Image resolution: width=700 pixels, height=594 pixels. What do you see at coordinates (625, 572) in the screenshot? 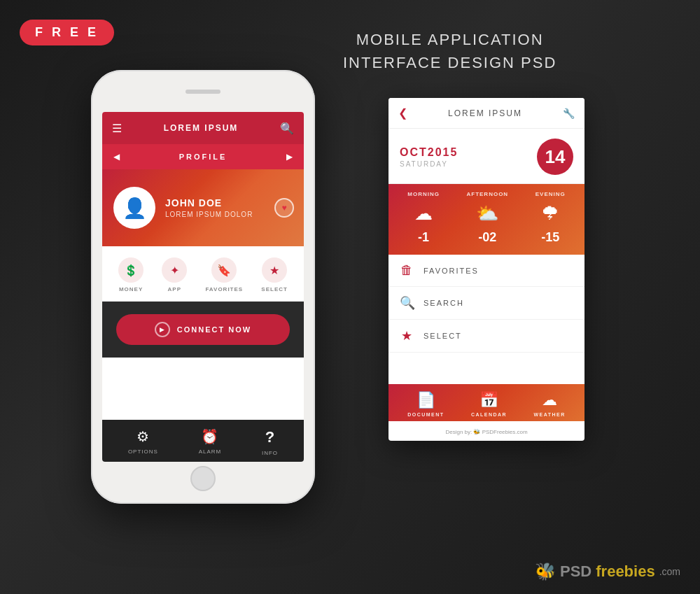
I see `watermark-freebies: freebies` at bounding box center [625, 572].